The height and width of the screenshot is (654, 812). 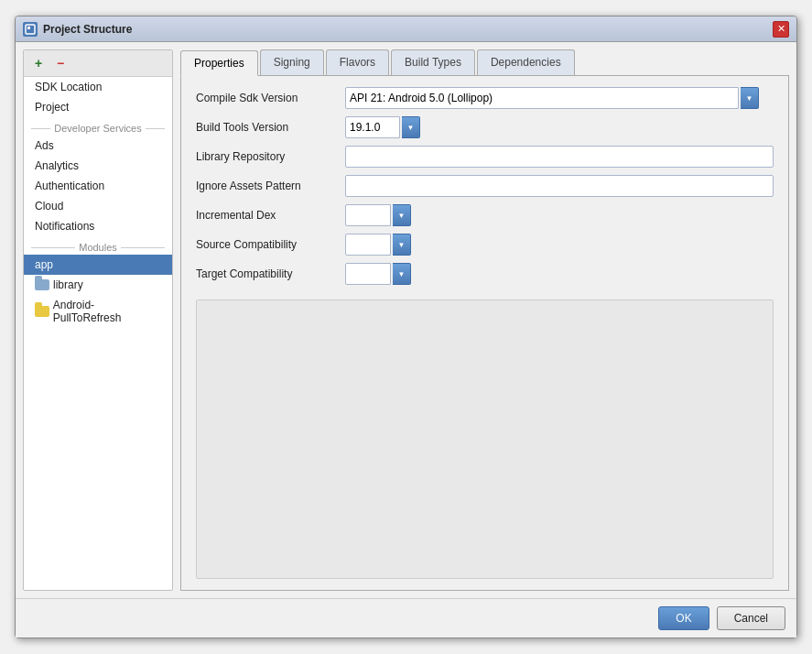 I want to click on add-module-button: +, so click(x=38, y=63).